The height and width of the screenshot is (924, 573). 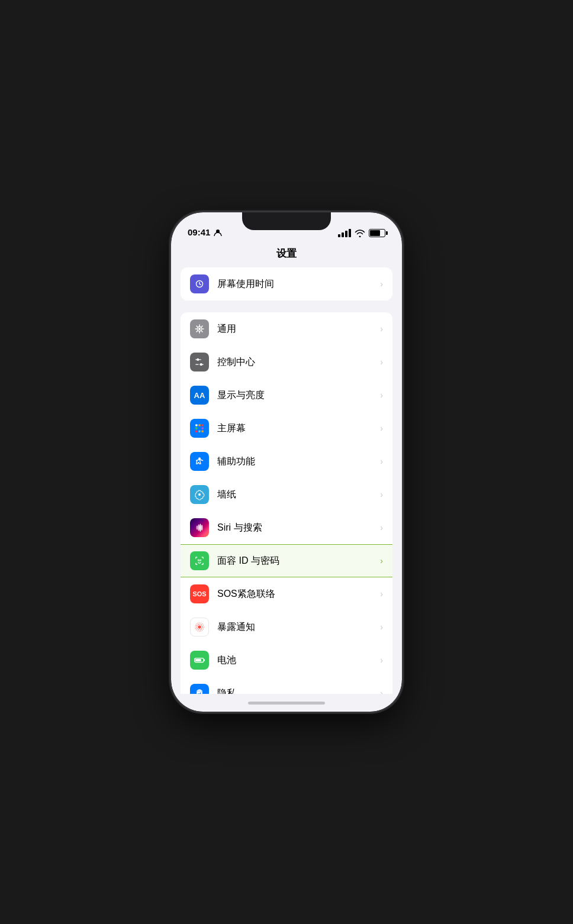 I want to click on status-icons, so click(x=362, y=233).